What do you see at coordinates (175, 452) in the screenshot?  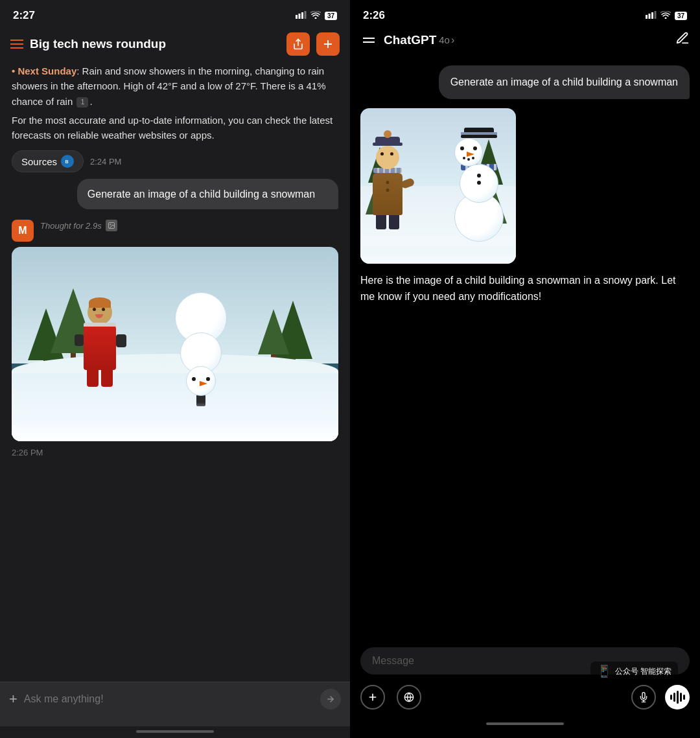 I see `left-timestamp-bottom: 2:26 PM` at bounding box center [175, 452].